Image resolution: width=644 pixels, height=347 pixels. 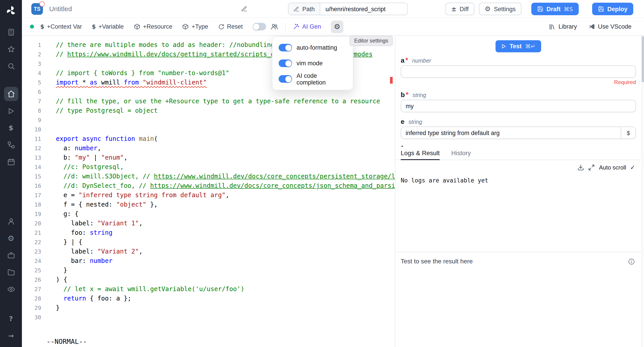 What do you see at coordinates (274, 26) in the screenshot?
I see `people-icon` at bounding box center [274, 26].